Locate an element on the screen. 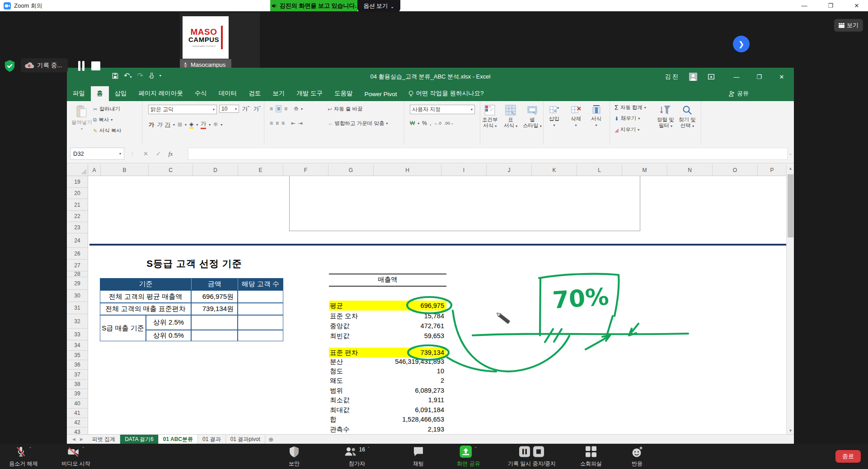 This screenshot has height=469, width=868. row-header-39: 39 is located at coordinates (77, 394).